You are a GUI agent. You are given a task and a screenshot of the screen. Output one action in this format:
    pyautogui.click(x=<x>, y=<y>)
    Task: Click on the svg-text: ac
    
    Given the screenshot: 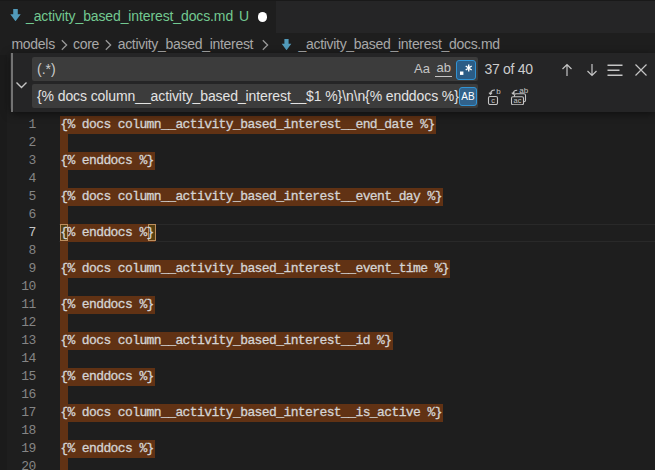 What is the action you would take?
    pyautogui.click(x=518, y=100)
    